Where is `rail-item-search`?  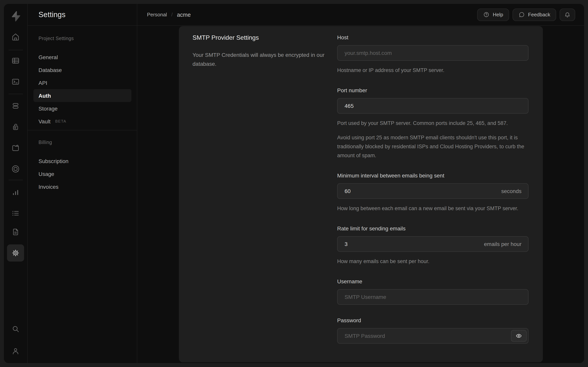
rail-item-search is located at coordinates (16, 329).